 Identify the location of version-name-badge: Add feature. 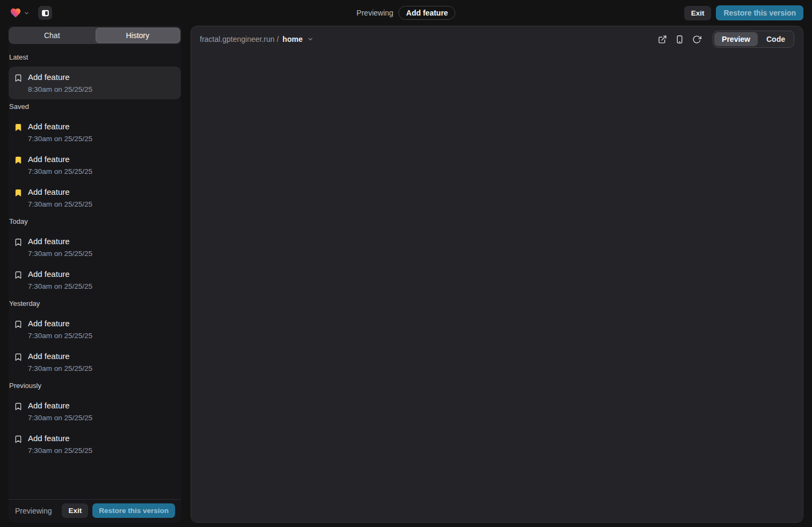
(427, 13).